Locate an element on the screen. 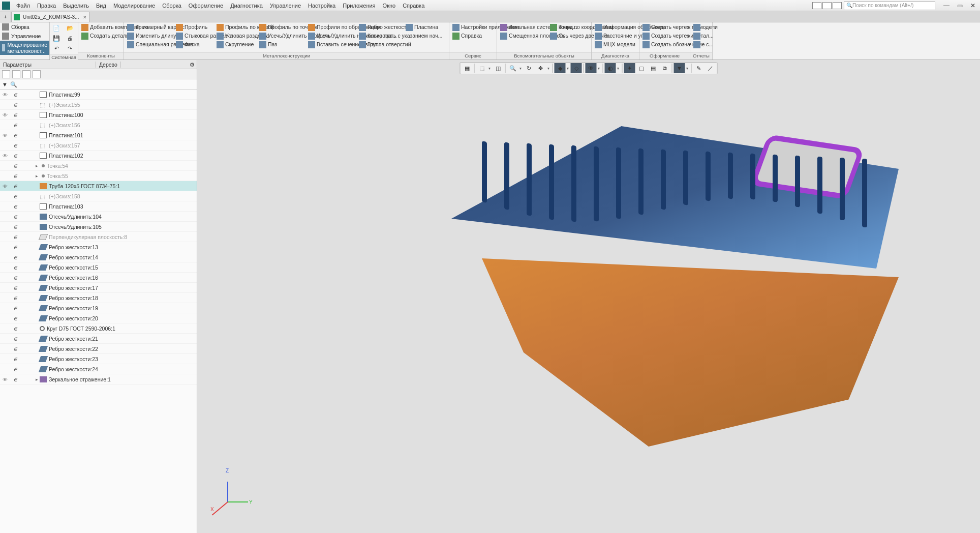 The width and height of the screenshot is (980, 533). rib-button: Ребро жесткости is located at coordinates (381, 27).